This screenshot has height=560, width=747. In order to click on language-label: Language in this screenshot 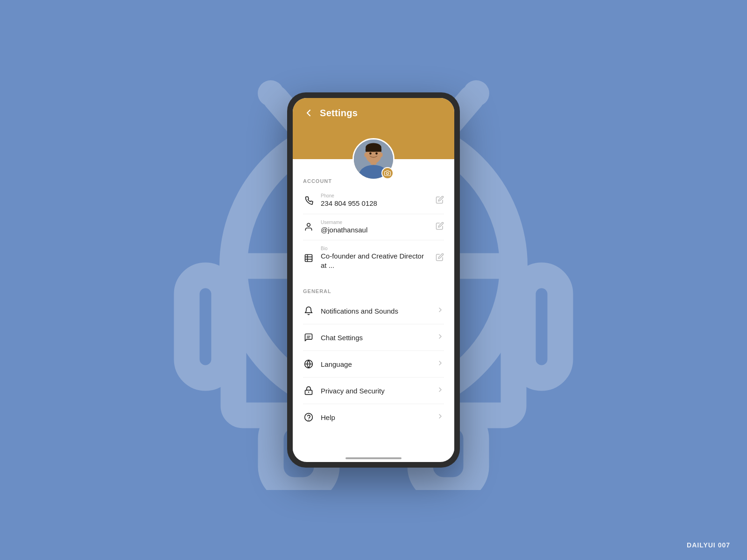, I will do `click(375, 364)`.